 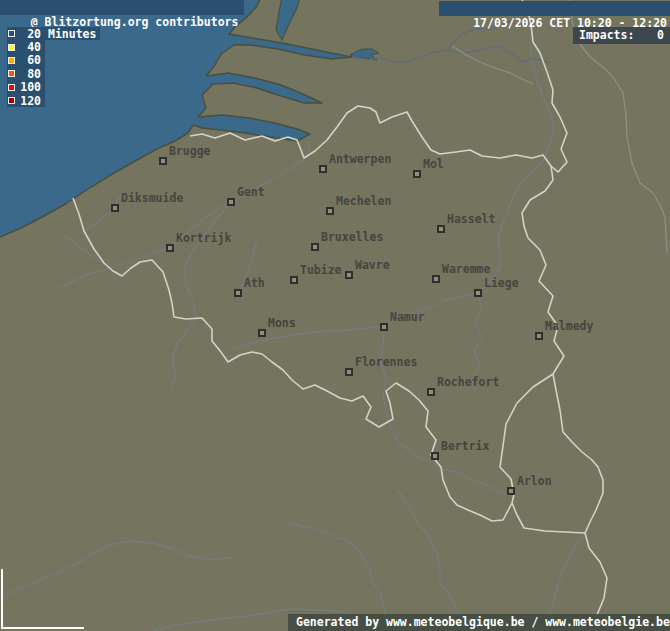 I want to click on legend-row: 40, so click(x=26, y=46).